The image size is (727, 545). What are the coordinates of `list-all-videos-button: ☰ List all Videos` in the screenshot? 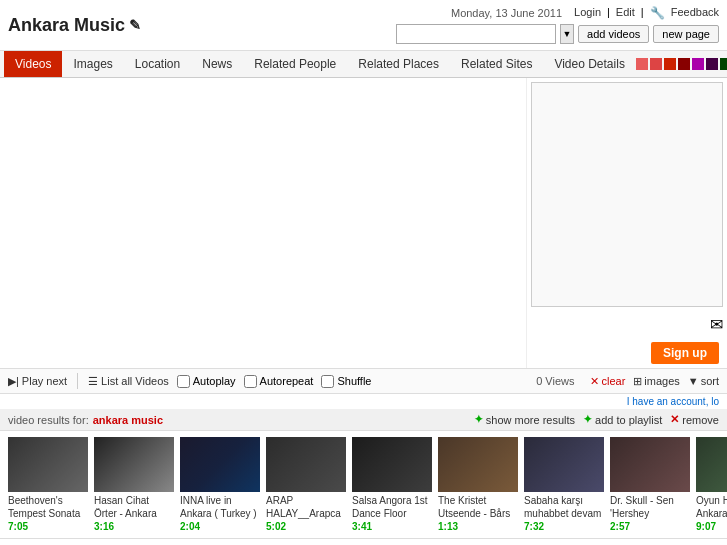 It's located at (128, 382).